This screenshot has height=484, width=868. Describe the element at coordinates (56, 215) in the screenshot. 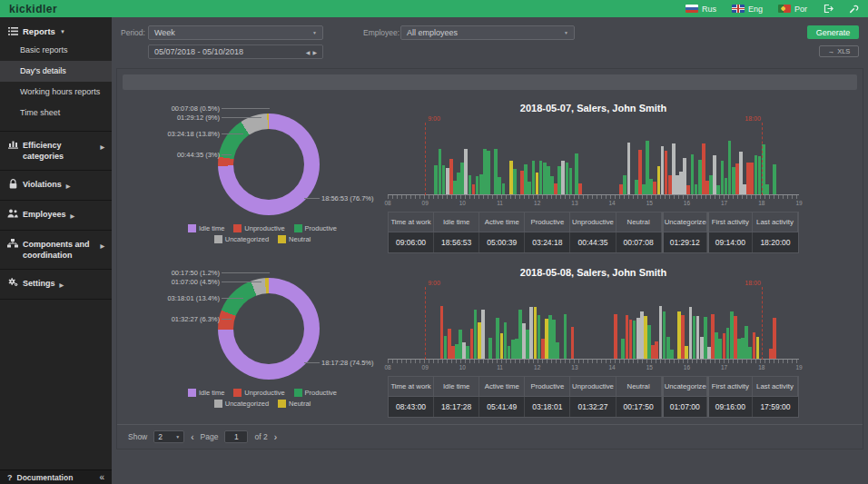

I see `sidebar-item-employees: Employees ▶` at that location.